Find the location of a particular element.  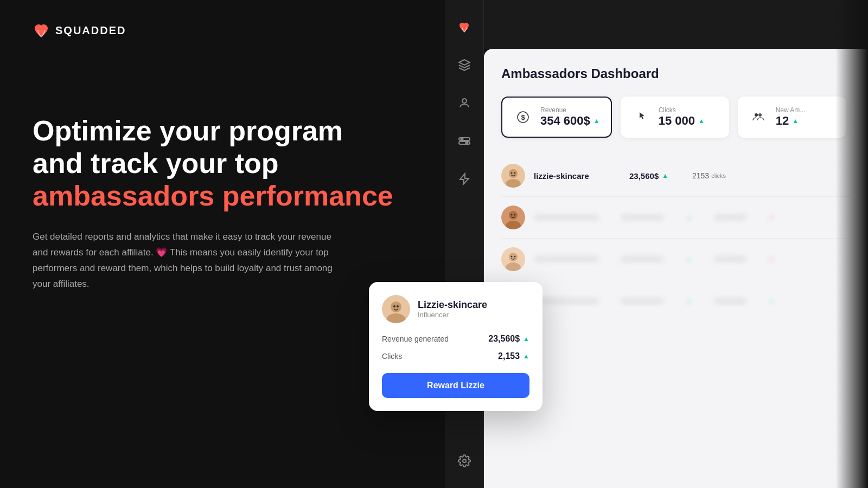

revenue-icon: $ is located at coordinates (523, 117).